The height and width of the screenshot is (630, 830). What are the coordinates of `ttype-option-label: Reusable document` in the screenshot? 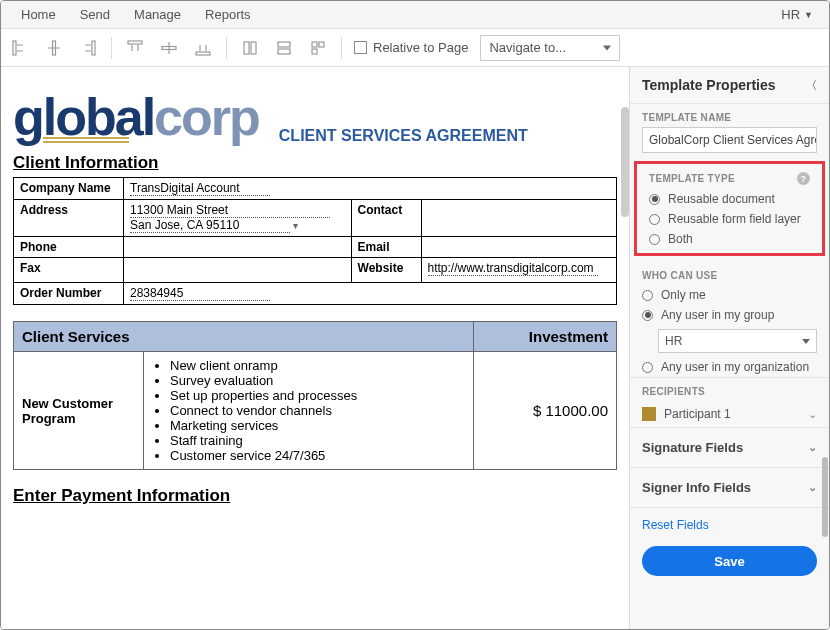 It's located at (722, 199).